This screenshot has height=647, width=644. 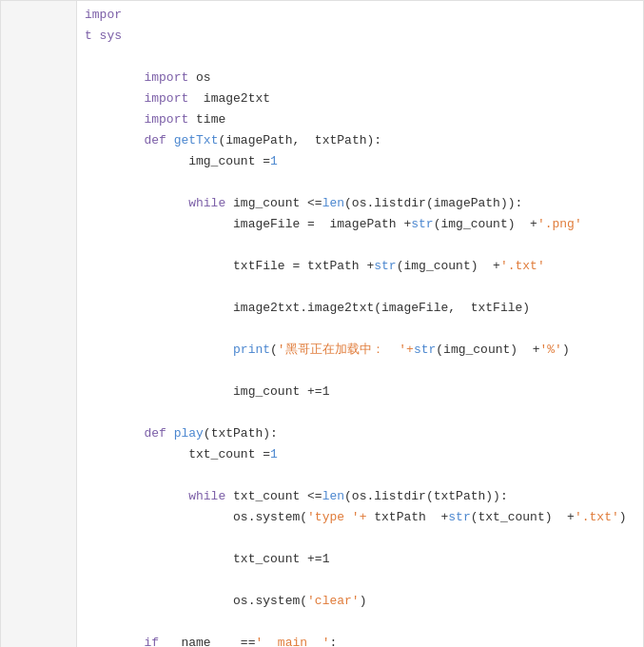 What do you see at coordinates (363, 350) in the screenshot?
I see `code-line: print('黑哥正在加载中： '+str(img_count) +'%')` at bounding box center [363, 350].